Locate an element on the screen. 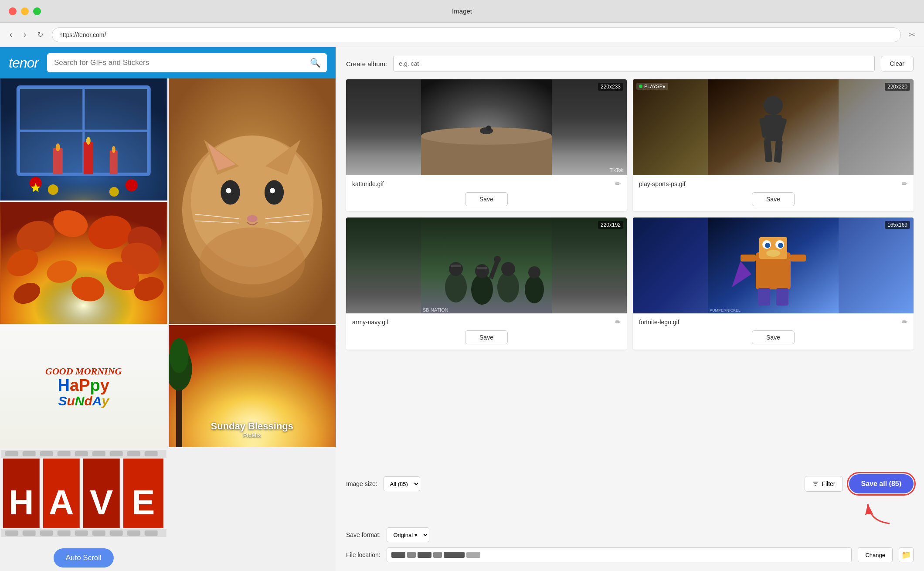  arrow-indicator is located at coordinates (630, 513).